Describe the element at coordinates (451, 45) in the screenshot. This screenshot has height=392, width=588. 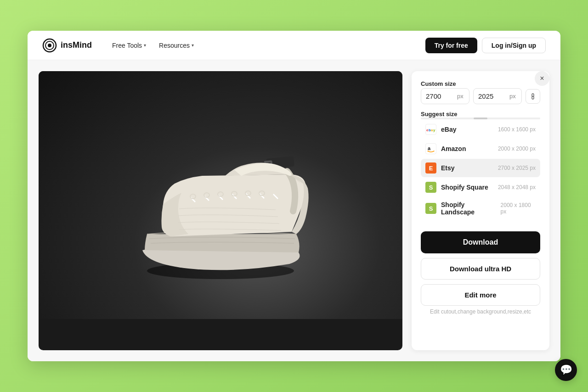
I see `try-free-button: Try for free` at that location.